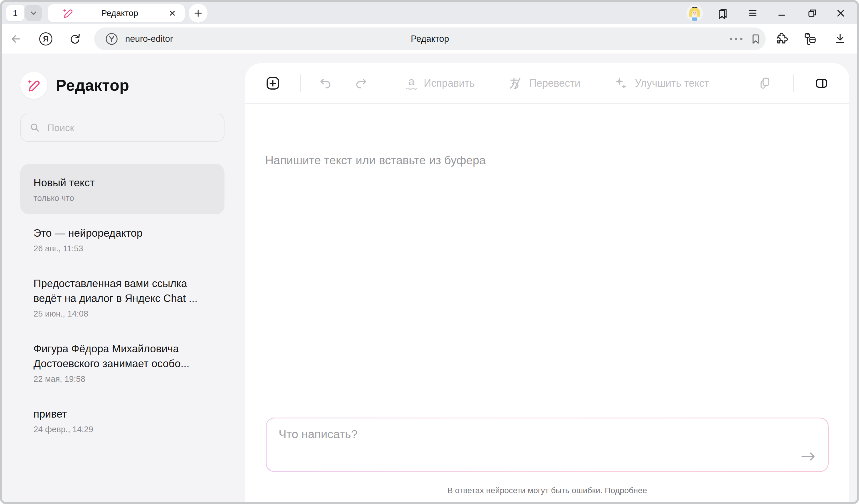 The width and height of the screenshot is (859, 504). Describe the element at coordinates (116, 13) in the screenshot. I see `tab-editor: Редактор` at that location.